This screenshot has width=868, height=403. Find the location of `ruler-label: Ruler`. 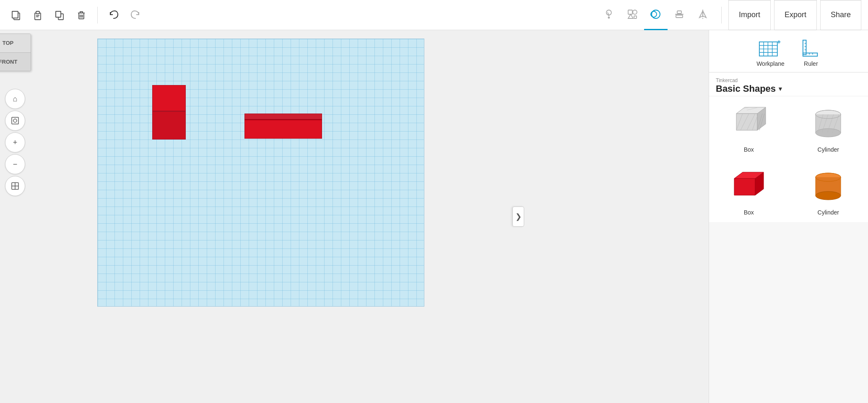

ruler-label: Ruler is located at coordinates (811, 64).